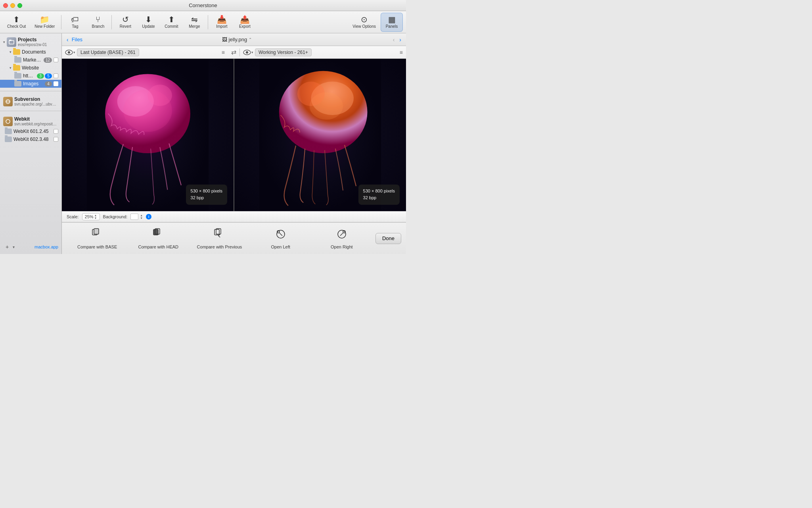 The image size is (812, 508). What do you see at coordinates (147, 135) in the screenshot?
I see `left-jellyfish-bg` at bounding box center [147, 135].